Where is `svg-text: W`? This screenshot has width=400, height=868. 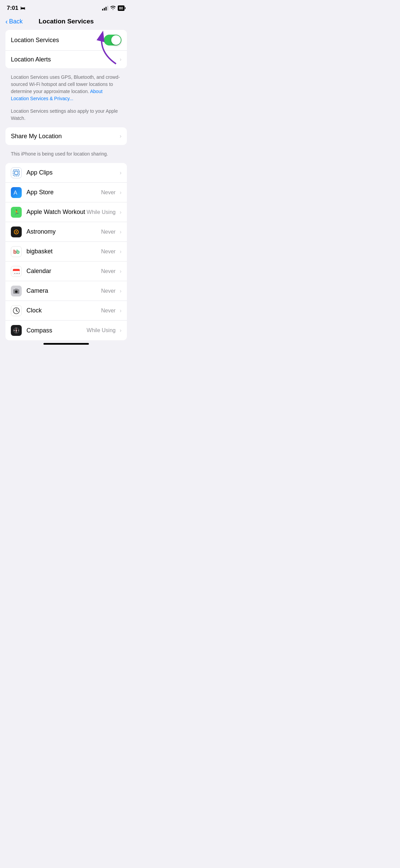 svg-text: W is located at coordinates (14, 330).